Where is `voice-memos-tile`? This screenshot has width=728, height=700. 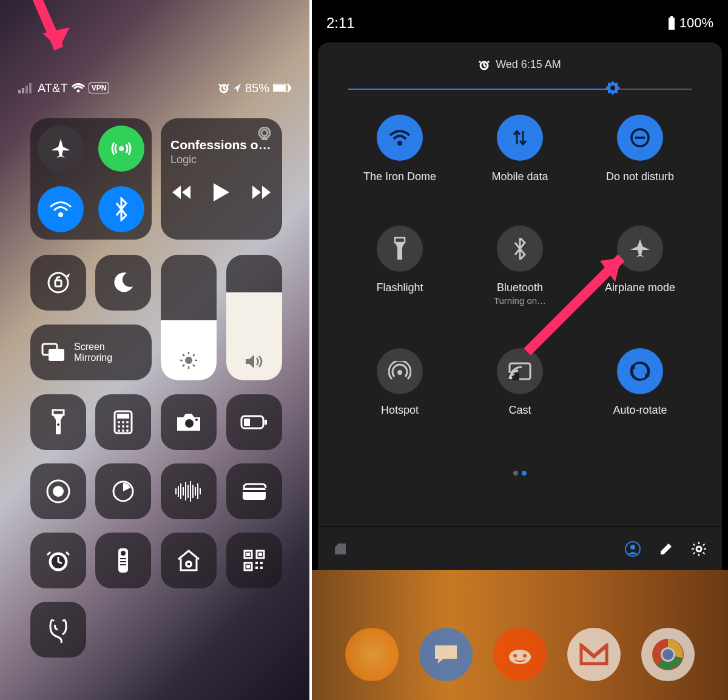 voice-memos-tile is located at coordinates (189, 491).